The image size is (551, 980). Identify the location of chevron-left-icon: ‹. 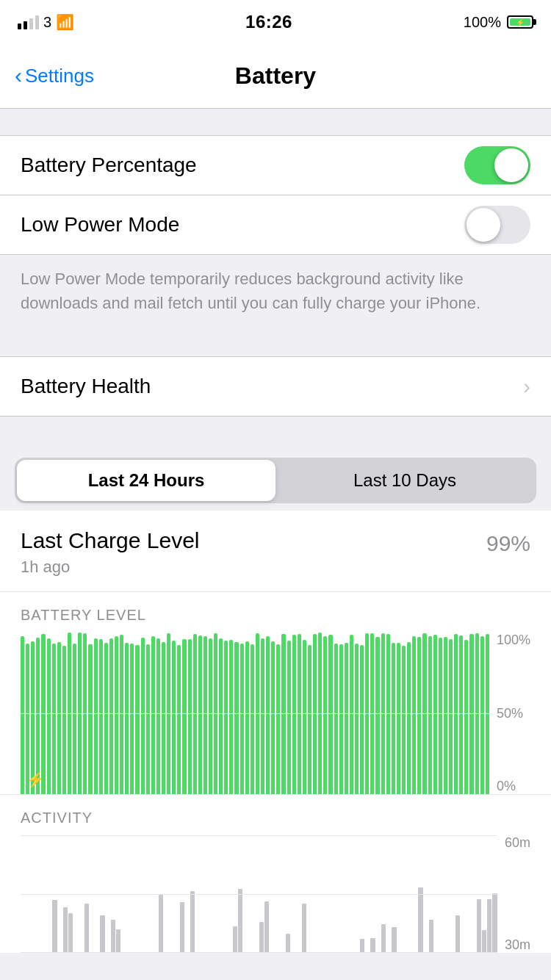
(18, 76).